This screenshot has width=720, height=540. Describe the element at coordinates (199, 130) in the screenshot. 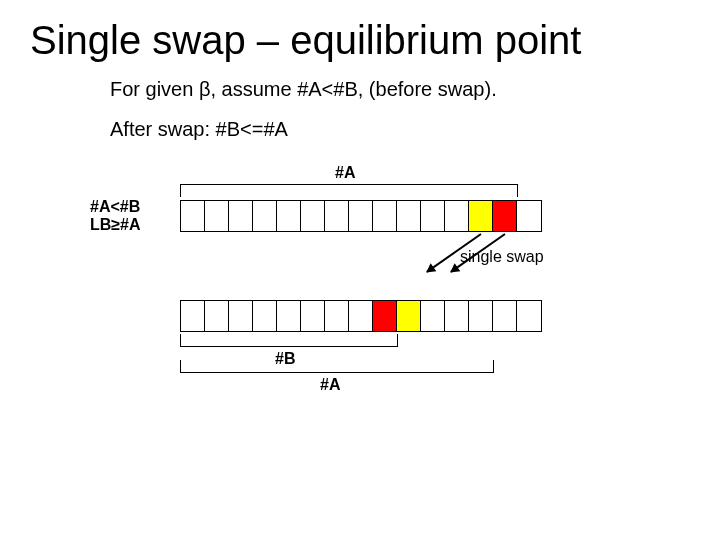

I see `text-line-2: After swap: #B<=#A` at that location.